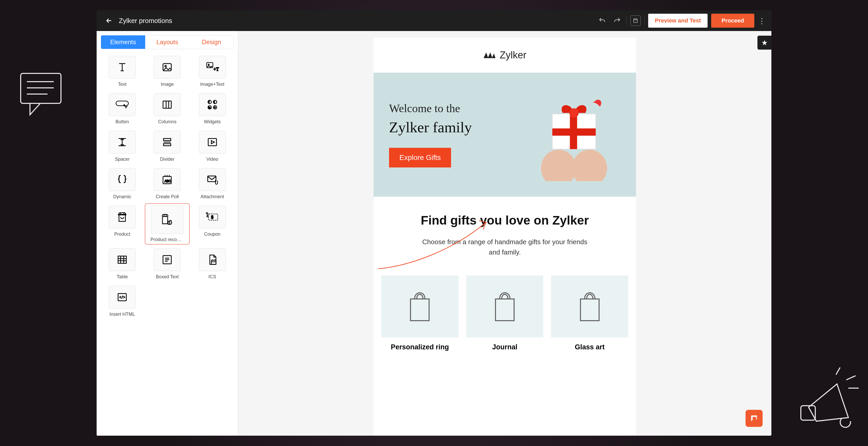  Describe the element at coordinates (212, 224) in the screenshot. I see `element-coupon: $Coupon` at that location.